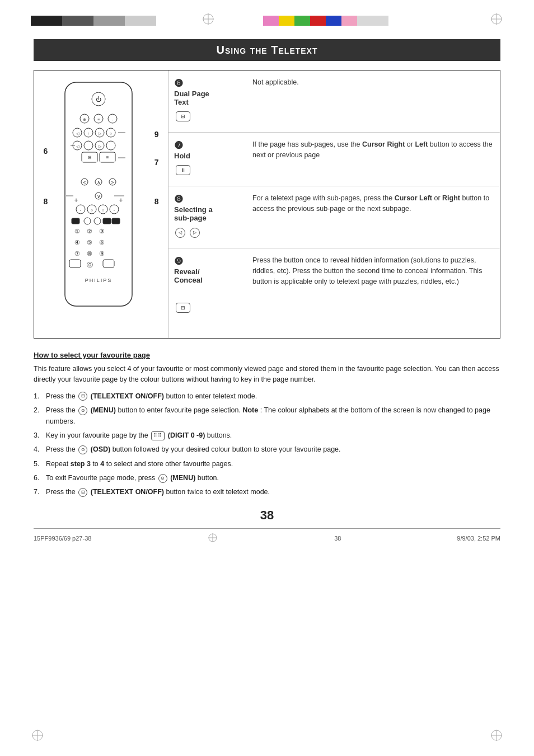 This screenshot has width=534, height=756. What do you see at coordinates (267, 396) in the screenshot?
I see `step-1: 1. Press the ⊟ (TELEXTEXT ON/OFF) button…` at bounding box center [267, 396].